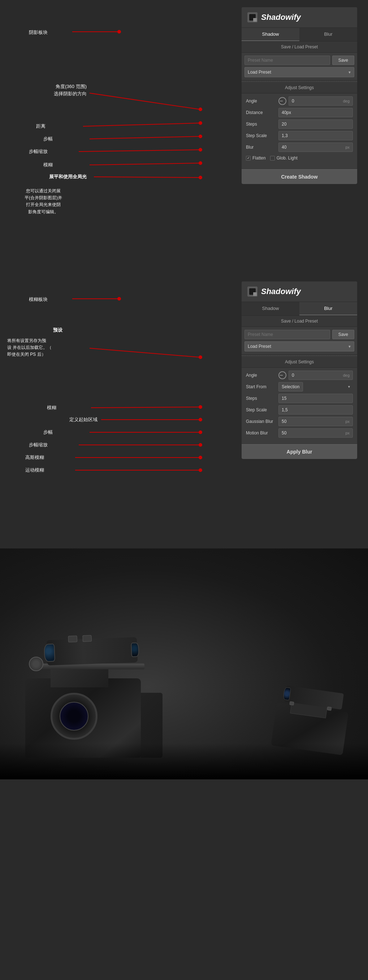 This screenshot has width=368, height=980. I want to click on steps-row: Steps 20, so click(299, 124).